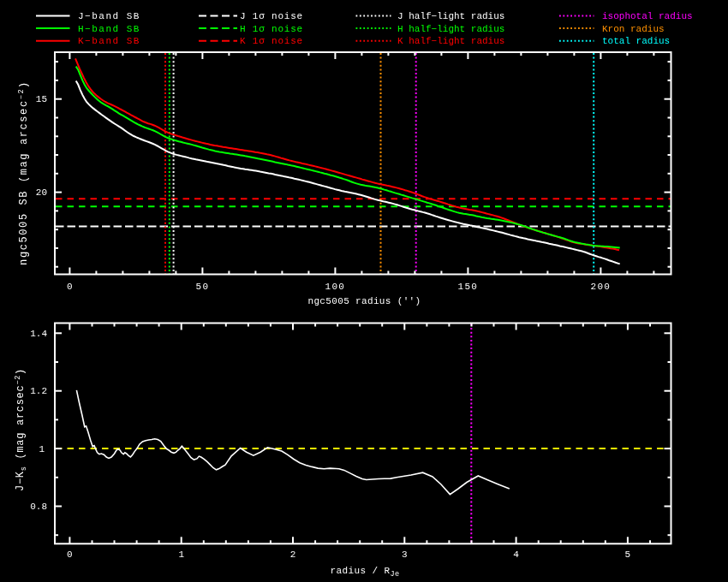 Image resolution: width=728 pixels, height=582 pixels. What do you see at coordinates (293, 555) in the screenshot?
I see `svg-text: 2` at bounding box center [293, 555].